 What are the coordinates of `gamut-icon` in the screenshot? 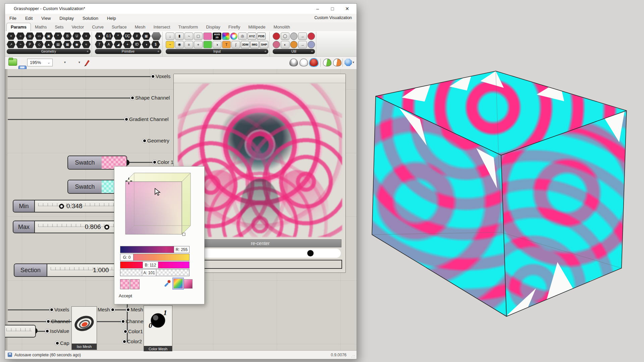 It's located at (226, 36).